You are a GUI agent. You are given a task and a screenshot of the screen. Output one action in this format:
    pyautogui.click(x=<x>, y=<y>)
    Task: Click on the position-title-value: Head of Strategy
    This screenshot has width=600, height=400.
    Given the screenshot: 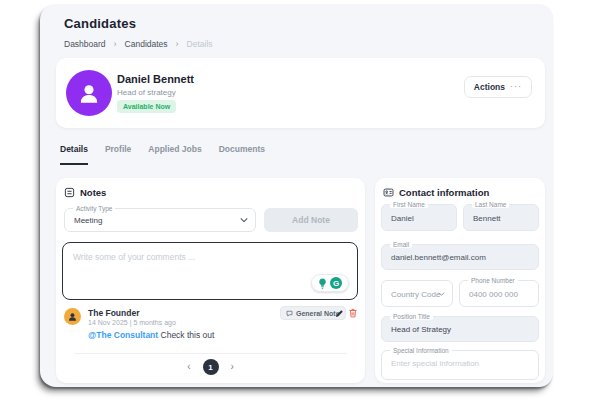 What is the action you would take?
    pyautogui.click(x=421, y=330)
    